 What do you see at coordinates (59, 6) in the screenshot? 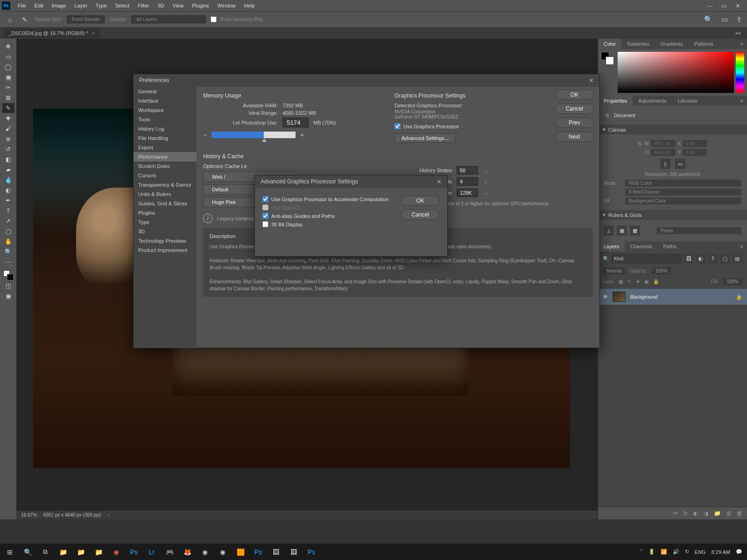
I see `menu-image: Image` at bounding box center [59, 6].